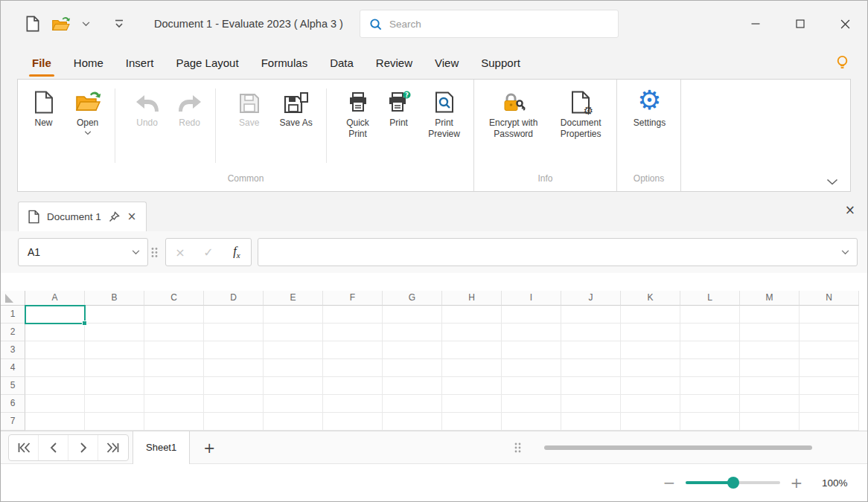  I want to click on cell-B6, so click(115, 404).